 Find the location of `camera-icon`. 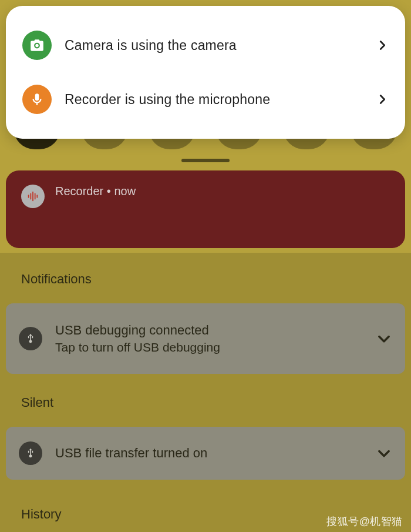

camera-icon is located at coordinates (37, 45).